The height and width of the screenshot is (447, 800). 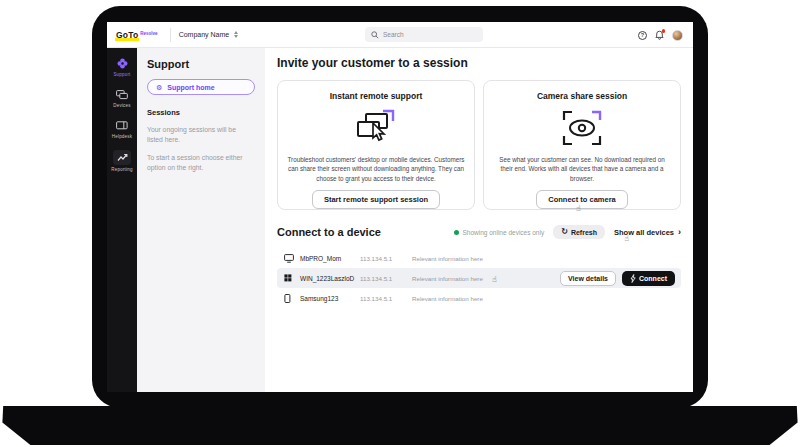 What do you see at coordinates (479, 232) in the screenshot?
I see `devices-section-header: Connect to a device Showing online devic…` at bounding box center [479, 232].